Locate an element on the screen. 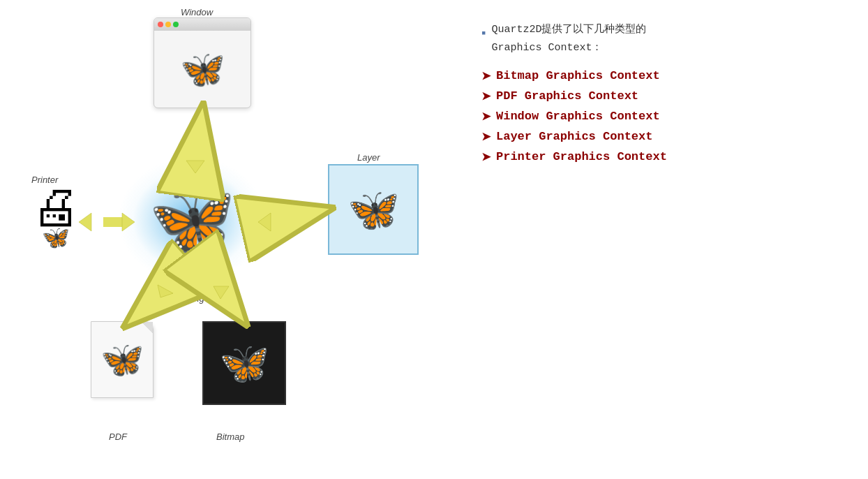 The image size is (868, 479). list-item: ➤ Bitmap Graphics Context is located at coordinates (668, 75).